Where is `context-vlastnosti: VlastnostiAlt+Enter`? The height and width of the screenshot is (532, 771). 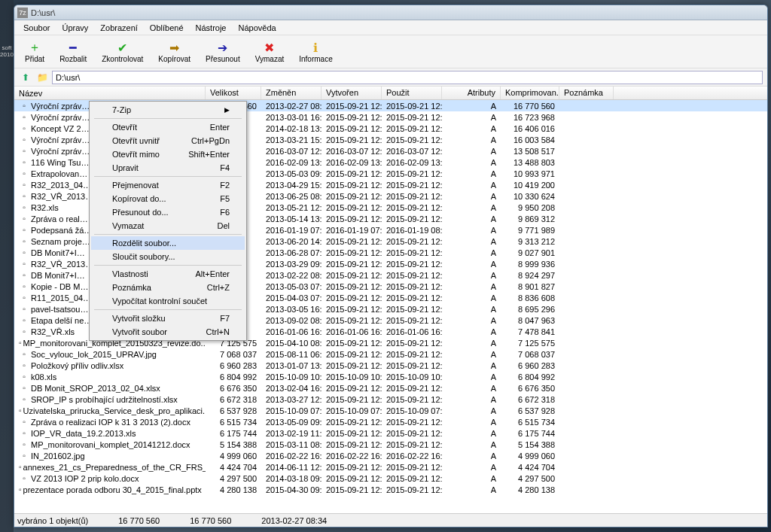 context-vlastnosti: VlastnostiAlt+Enter is located at coordinates (168, 274).